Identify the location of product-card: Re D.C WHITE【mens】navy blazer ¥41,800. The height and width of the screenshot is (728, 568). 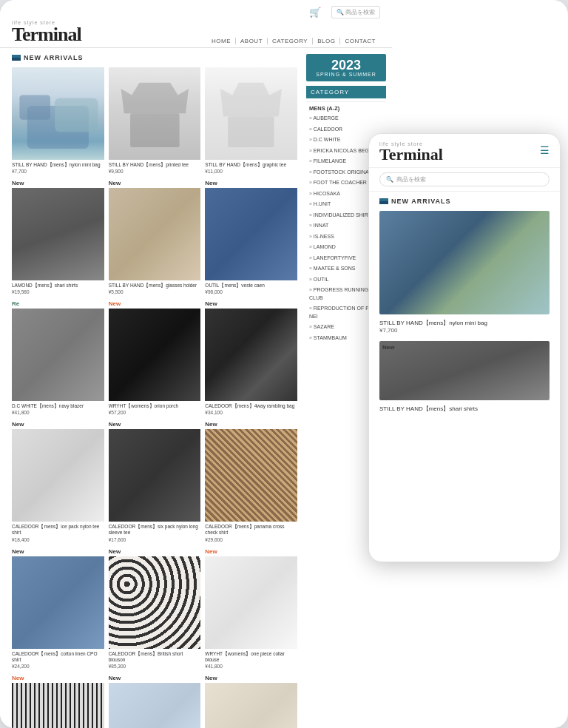
(58, 358).